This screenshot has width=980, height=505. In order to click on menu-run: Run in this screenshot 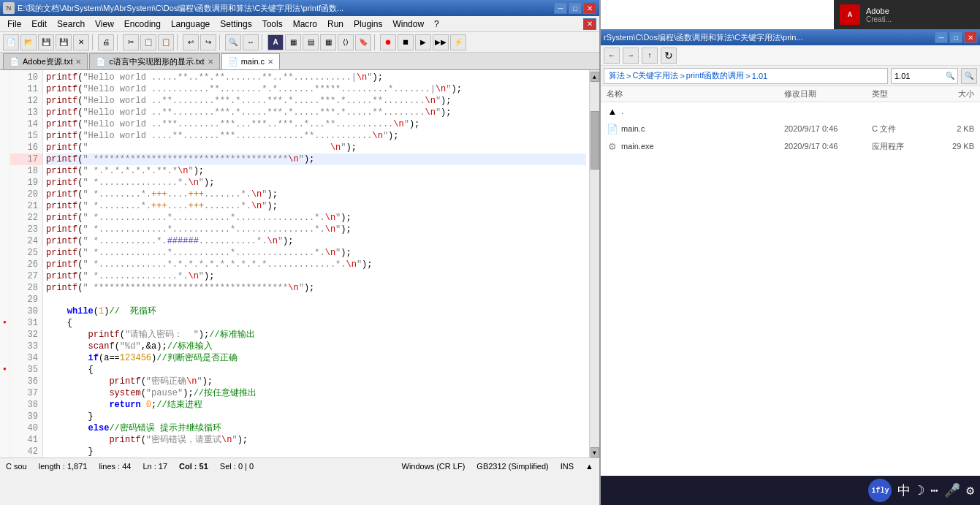, I will do `click(335, 24)`.